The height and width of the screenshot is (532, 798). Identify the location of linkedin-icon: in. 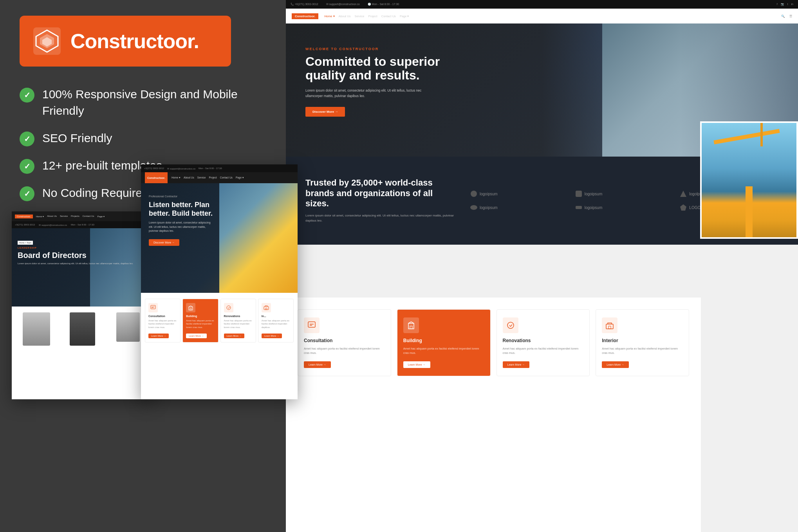
(793, 4).